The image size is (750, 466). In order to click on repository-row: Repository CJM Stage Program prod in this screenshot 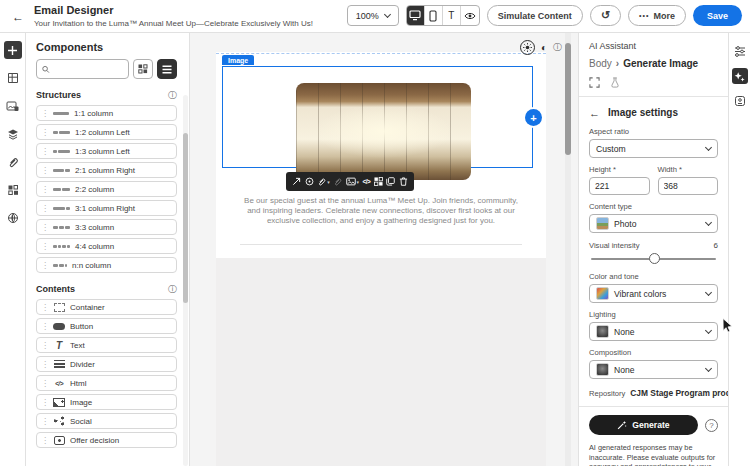, I will do `click(654, 393)`.